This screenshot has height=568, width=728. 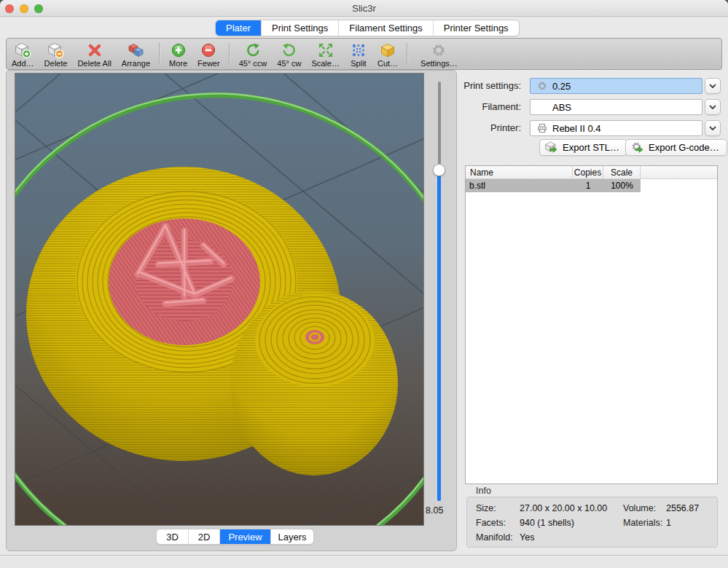 I want to click on column-header-name: Name, so click(x=519, y=172).